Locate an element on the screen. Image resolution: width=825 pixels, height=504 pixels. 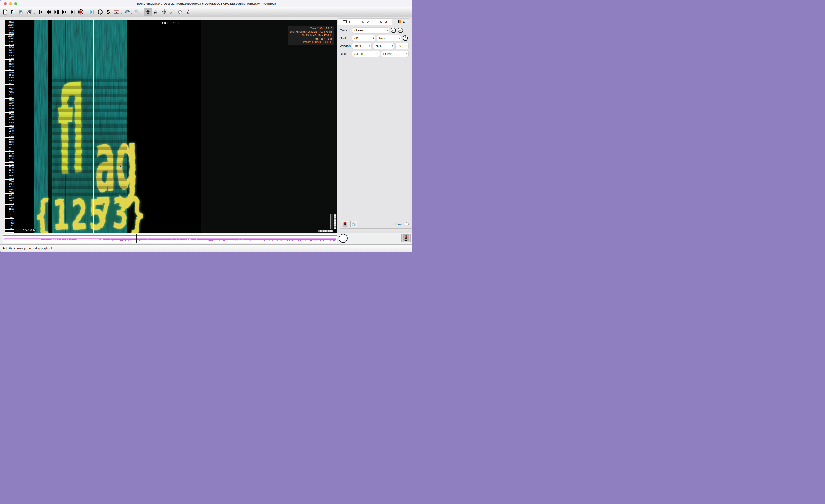
freq-tick-label: 10056 is located at coordinates (10, 36).